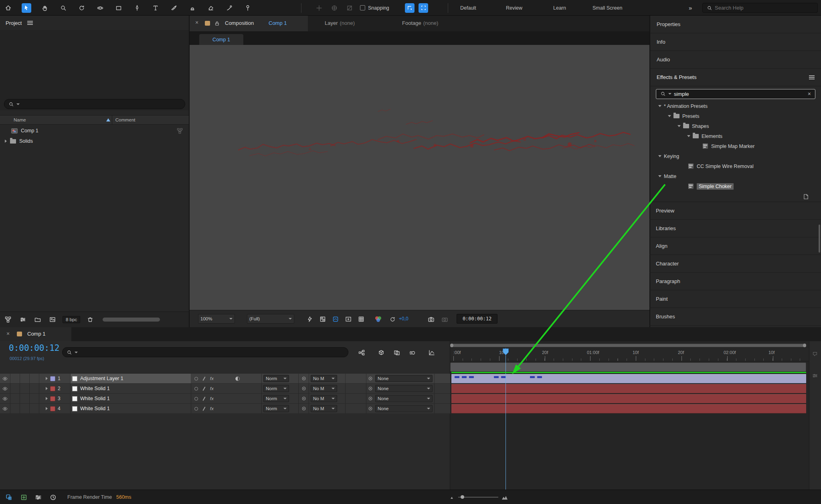  I want to click on layer-expand-chevron, so click(47, 389).